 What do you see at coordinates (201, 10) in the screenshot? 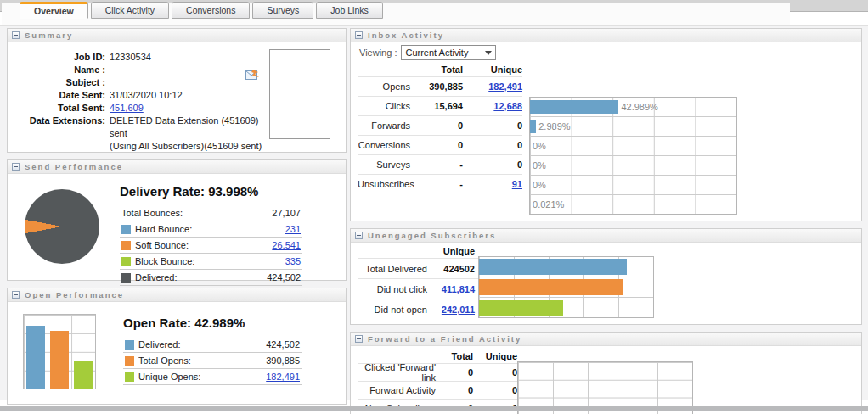
I see `tab-bar: Overview Click Activity Conversions Surv…` at bounding box center [201, 10].